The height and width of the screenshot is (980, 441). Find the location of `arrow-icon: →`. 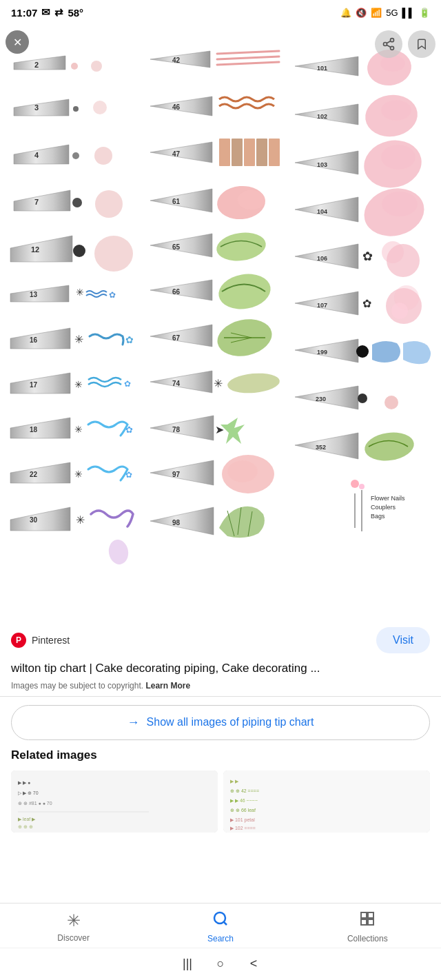

arrow-icon: → is located at coordinates (134, 722).